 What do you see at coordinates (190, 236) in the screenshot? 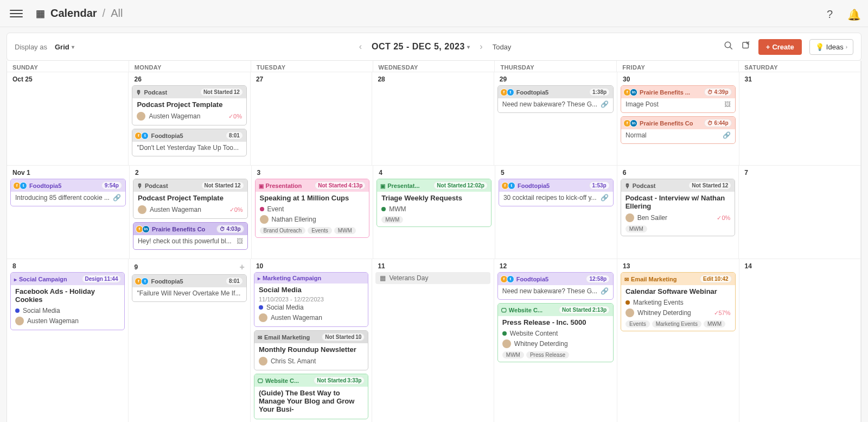
I see `calendar-card: finPrairie Benefits Co⏱4:03pHey! check o…` at bounding box center [190, 236].